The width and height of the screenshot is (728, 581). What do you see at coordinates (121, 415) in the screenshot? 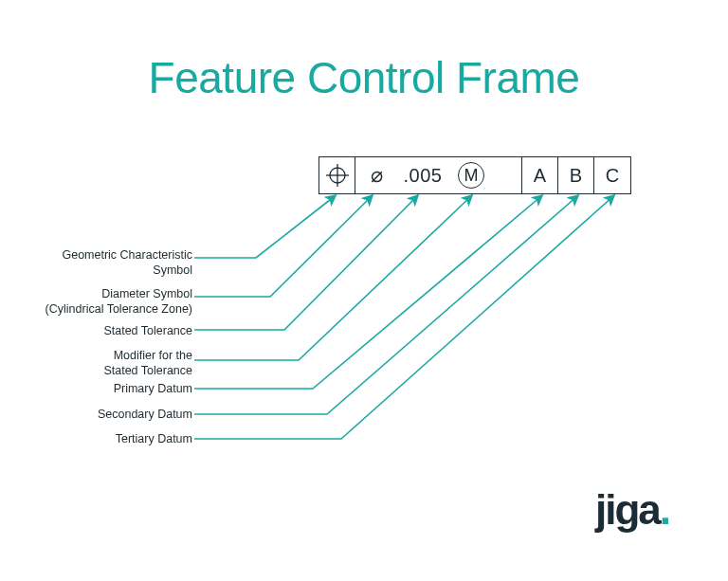
I see `label-secondary-datum: Secondary Datum` at bounding box center [121, 415].